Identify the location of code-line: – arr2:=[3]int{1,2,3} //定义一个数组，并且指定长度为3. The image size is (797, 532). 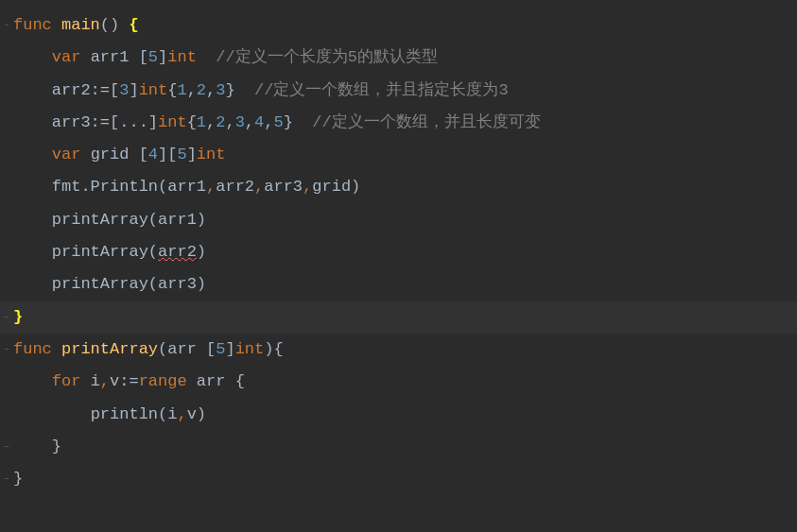
(399, 91).